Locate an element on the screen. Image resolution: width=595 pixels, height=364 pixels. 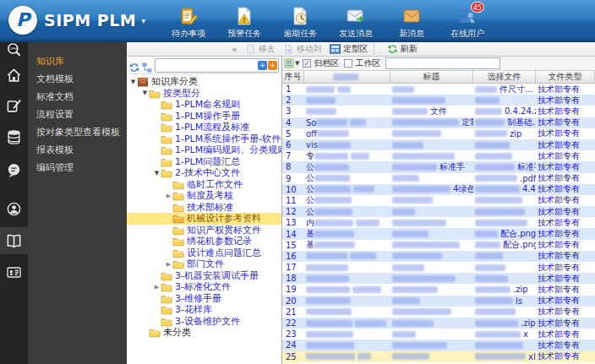
tree-node-1-PLM编码规则、分类规则: 1-PLM编码规则、分类规则 is located at coordinates (205, 150).